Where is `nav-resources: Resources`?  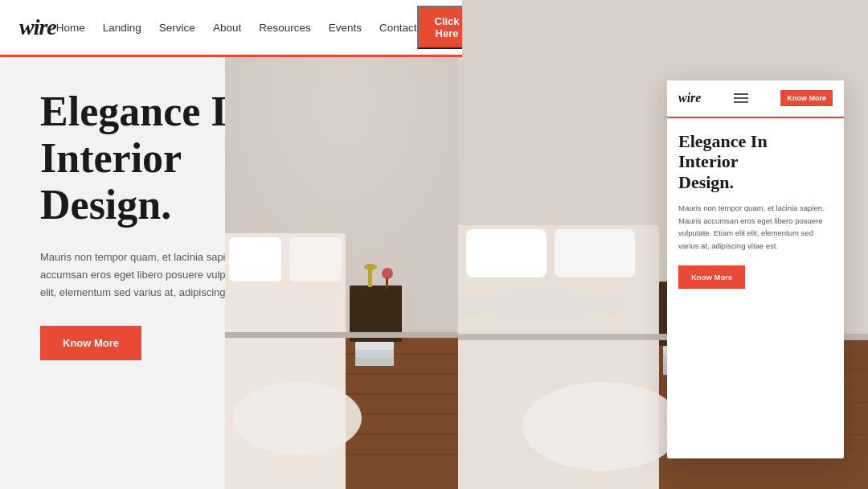 nav-resources: Resources is located at coordinates (285, 27).